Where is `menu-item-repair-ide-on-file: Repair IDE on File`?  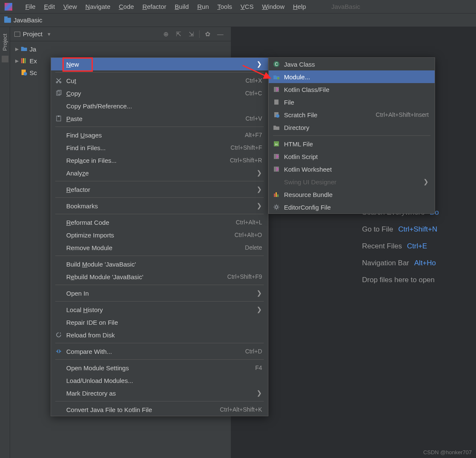 menu-item-repair-ide-on-file: Repair IDE on File is located at coordinates (160, 322).